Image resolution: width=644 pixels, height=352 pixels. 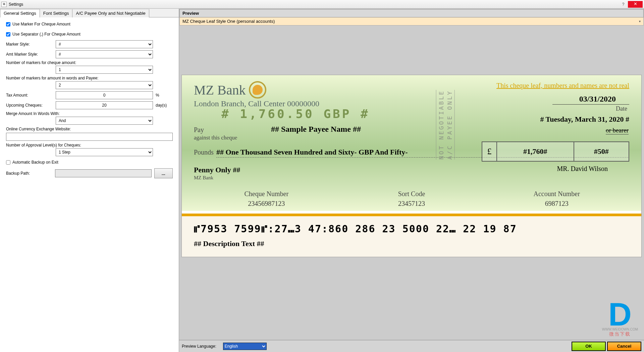 What do you see at coordinates (557, 194) in the screenshot?
I see `account-number-header: Account Number` at bounding box center [557, 194].